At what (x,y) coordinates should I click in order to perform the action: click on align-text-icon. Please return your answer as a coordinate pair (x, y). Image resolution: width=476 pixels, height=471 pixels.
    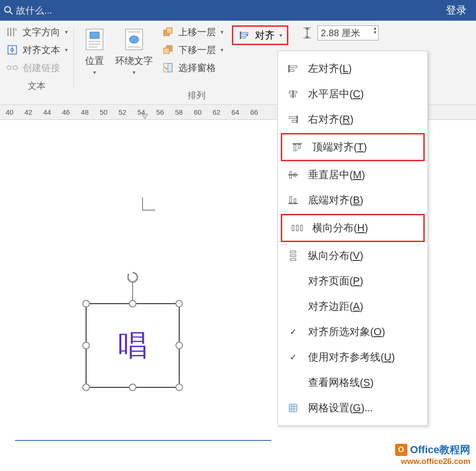
    Looking at the image, I should click on (12, 50).